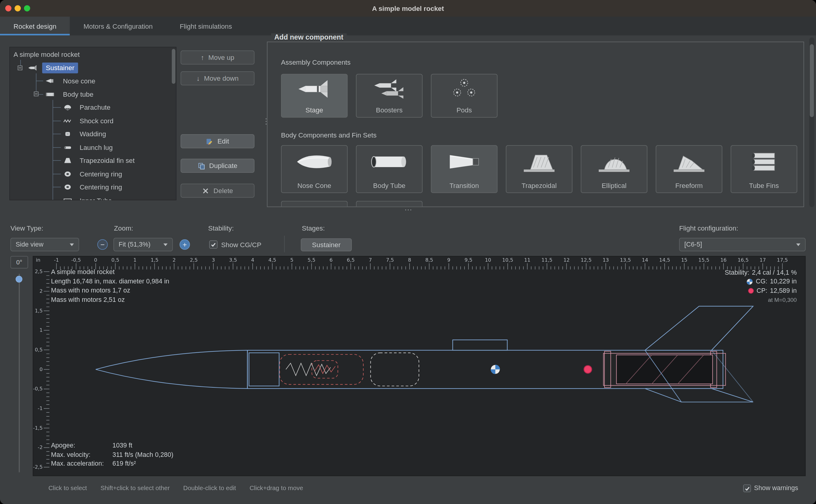 The height and width of the screenshot is (504, 816). I want to click on tab-flight-simulations: Flight simulations, so click(206, 26).